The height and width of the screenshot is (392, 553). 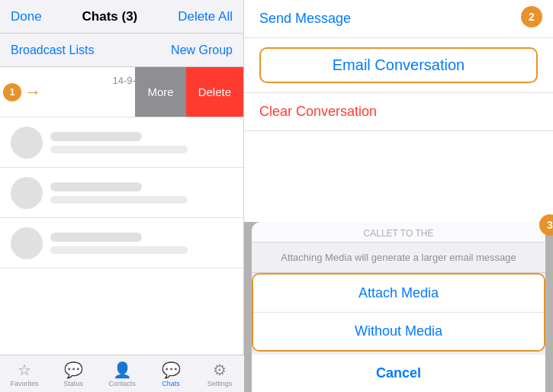 What do you see at coordinates (220, 384) in the screenshot?
I see `tab-settings-label: Settings` at bounding box center [220, 384].